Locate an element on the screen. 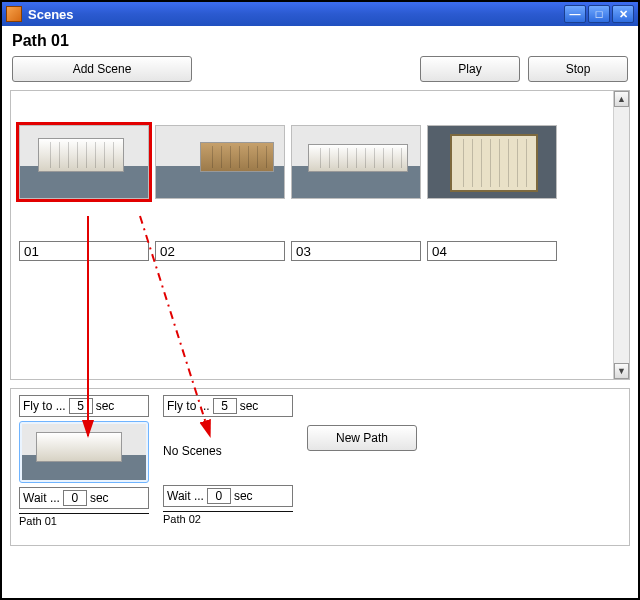 The width and height of the screenshot is (640, 600). path-title: Path 01 is located at coordinates (320, 39).